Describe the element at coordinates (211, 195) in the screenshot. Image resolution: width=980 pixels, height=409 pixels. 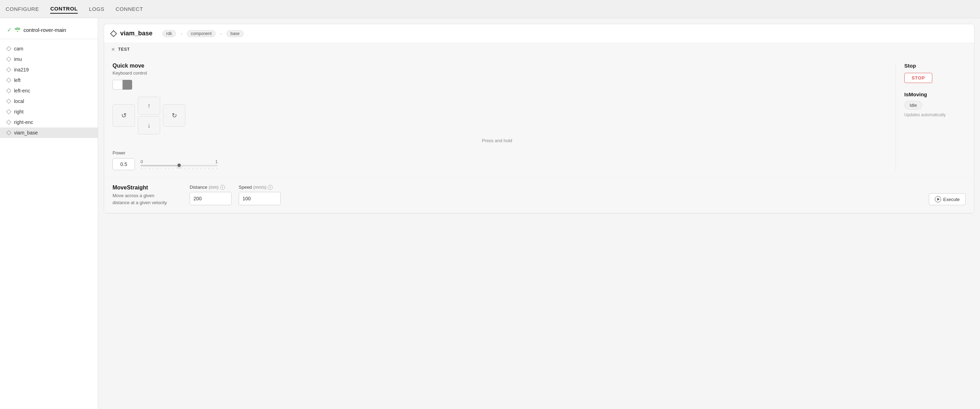
I see `distance-field-group: Distance (mm) i` at that location.